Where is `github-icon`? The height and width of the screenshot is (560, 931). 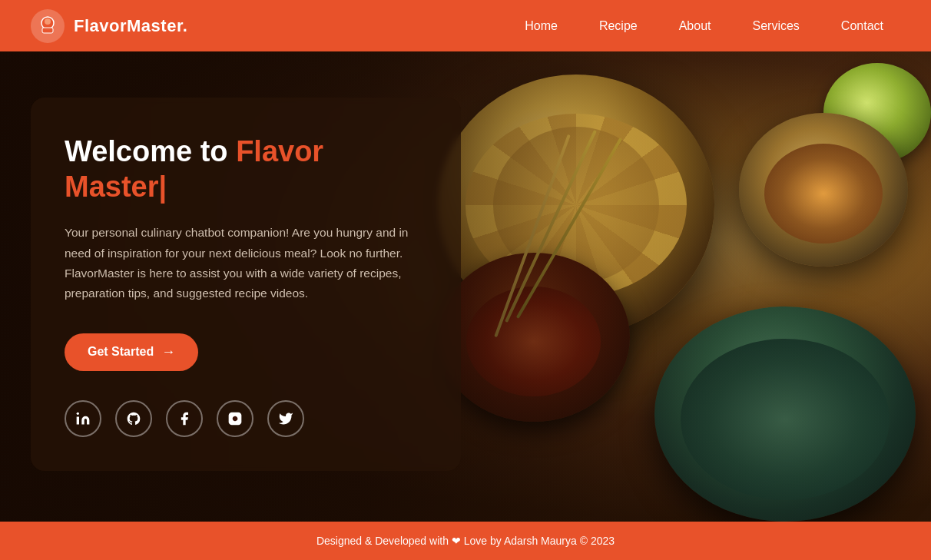 github-icon is located at coordinates (134, 419).